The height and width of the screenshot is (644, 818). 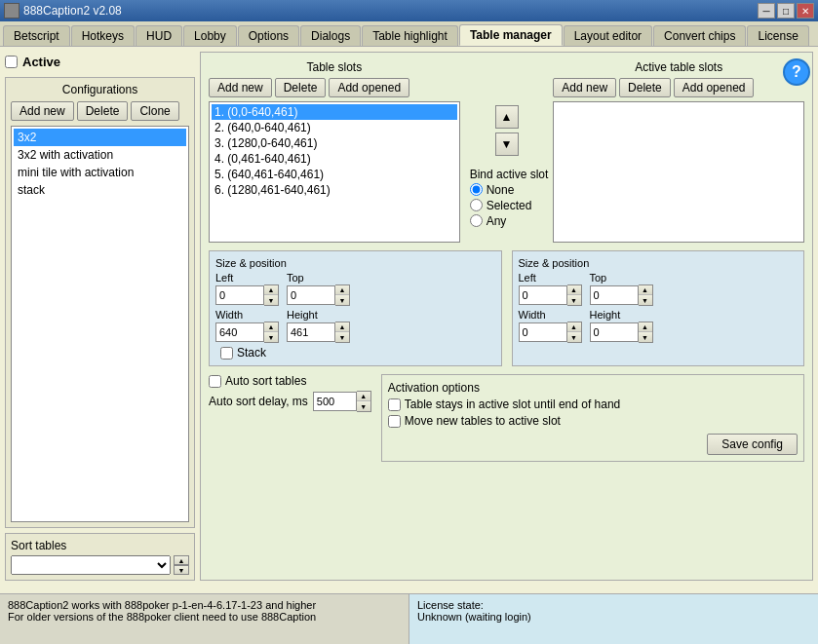 I want to click on tab-options: Options, so click(x=269, y=35).